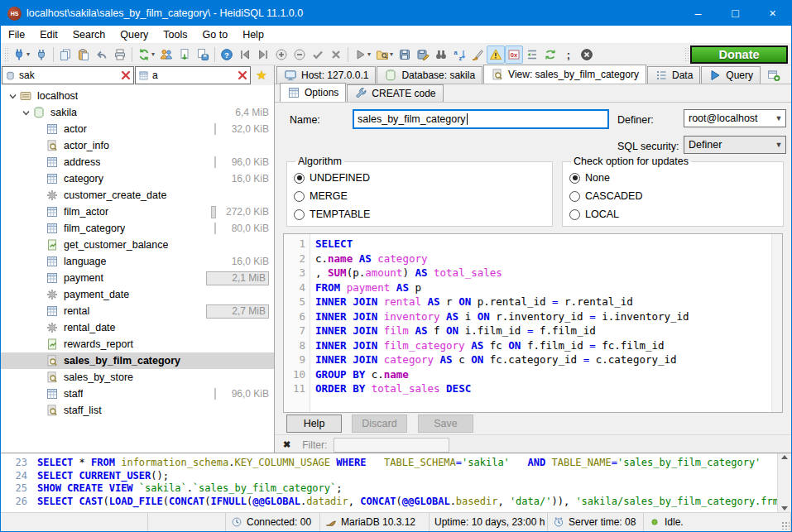 This screenshot has height=532, width=792. I want to click on tree-item-rental: rental2,7 MiB, so click(137, 311).